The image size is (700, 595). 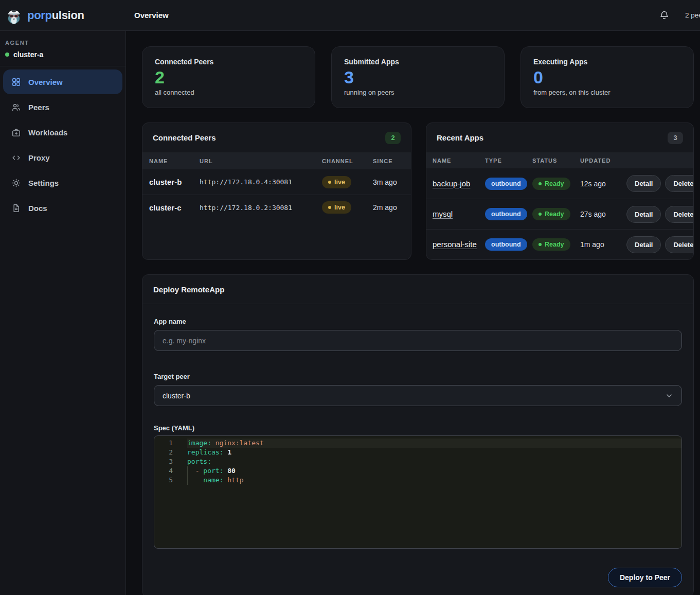 I want to click on line-number: 1, so click(x=166, y=443).